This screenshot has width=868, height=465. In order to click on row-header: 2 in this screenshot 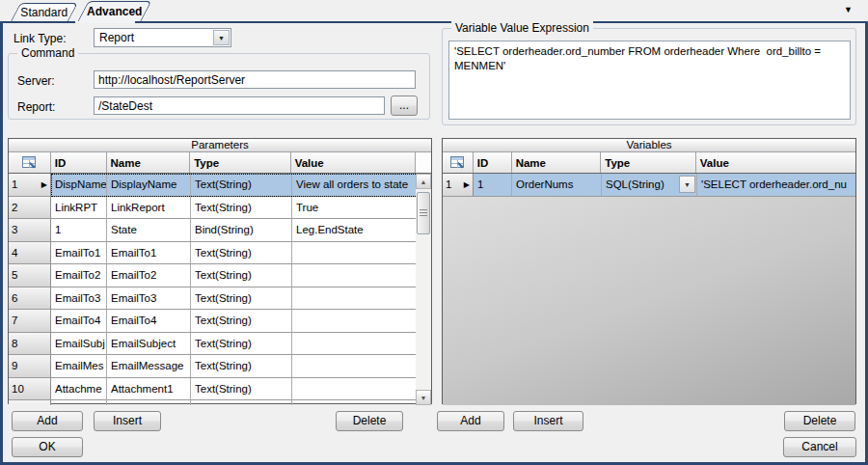, I will do `click(30, 208)`.